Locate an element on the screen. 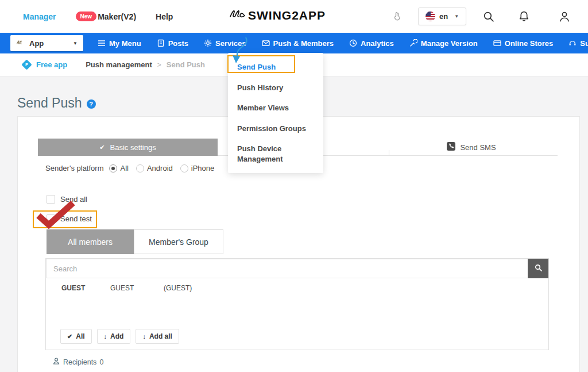  account-icon is located at coordinates (564, 16).